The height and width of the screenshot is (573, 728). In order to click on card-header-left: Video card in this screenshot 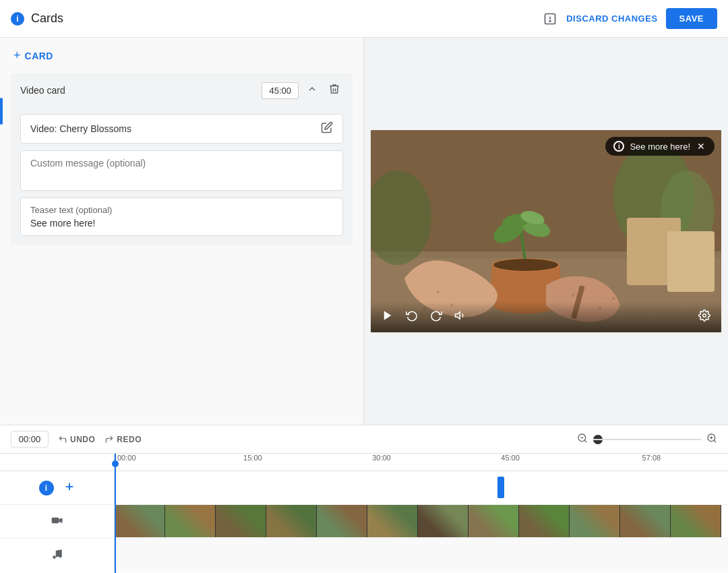, I will do `click(43, 90)`.